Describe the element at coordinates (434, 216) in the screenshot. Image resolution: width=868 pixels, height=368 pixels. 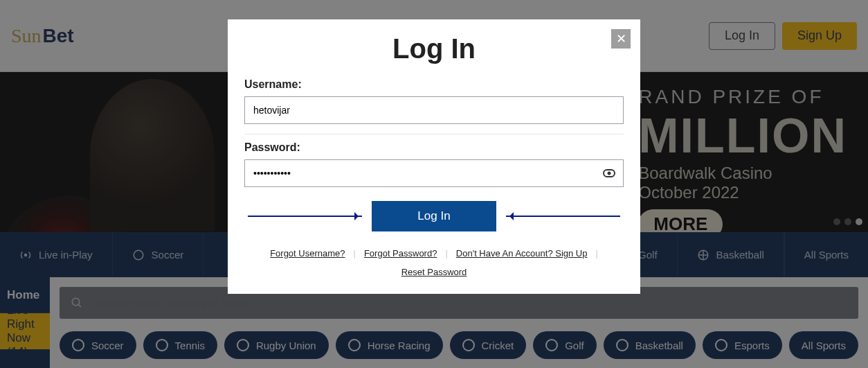
I see `login-submit-button: Log In` at that location.